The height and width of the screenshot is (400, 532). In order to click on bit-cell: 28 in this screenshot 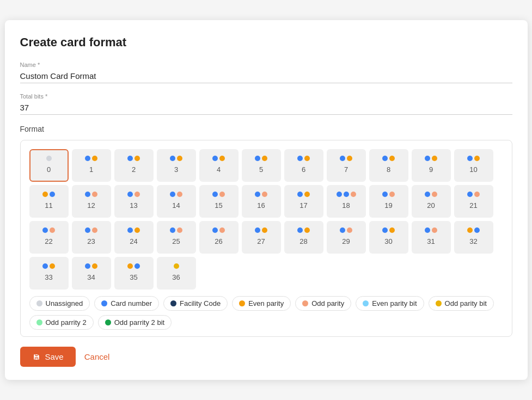, I will do `click(304, 237)`.